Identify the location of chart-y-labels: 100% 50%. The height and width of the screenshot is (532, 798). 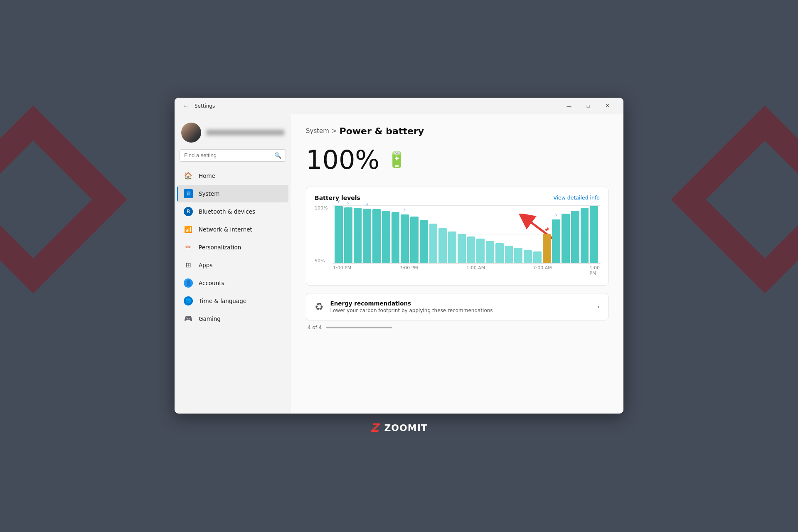
(321, 234).